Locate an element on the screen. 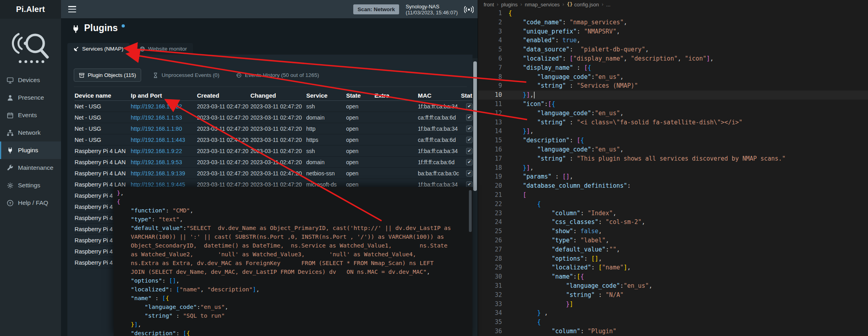 The height and width of the screenshot is (336, 868). code-line: 36 "column": "Plugin" is located at coordinates (673, 332).